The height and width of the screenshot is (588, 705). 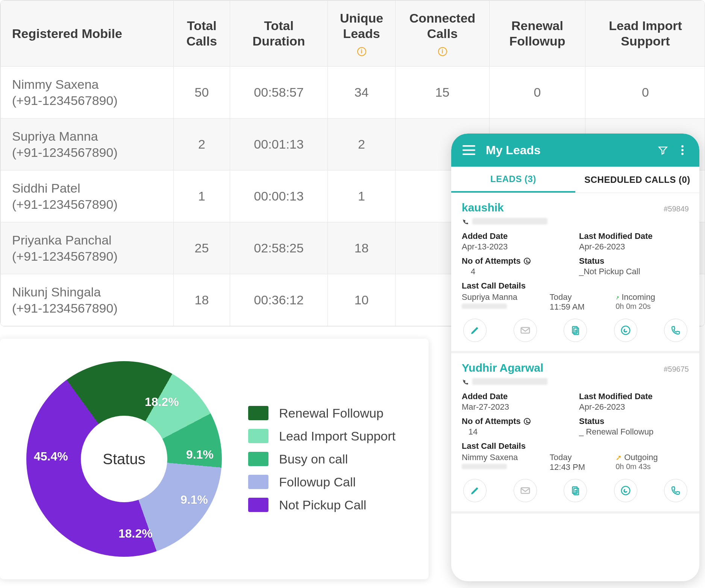 What do you see at coordinates (575, 286) in the screenshot?
I see `last-call-details-label: Last Call Details` at bounding box center [575, 286].